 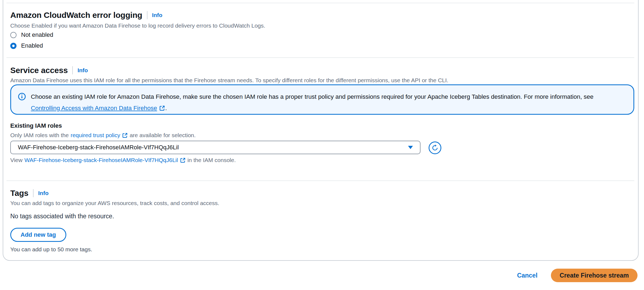 I want to click on alert-period: ., so click(x=166, y=108).